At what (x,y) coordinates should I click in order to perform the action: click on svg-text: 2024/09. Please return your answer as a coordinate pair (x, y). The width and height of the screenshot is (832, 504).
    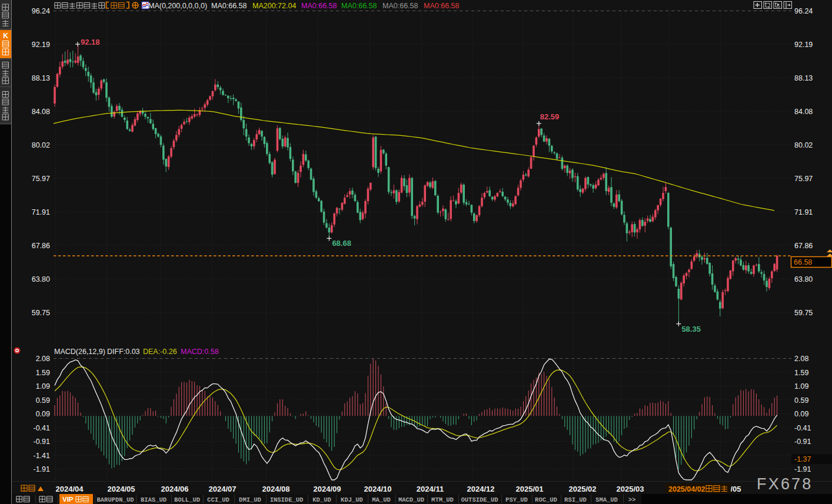
    Looking at the image, I should click on (327, 489).